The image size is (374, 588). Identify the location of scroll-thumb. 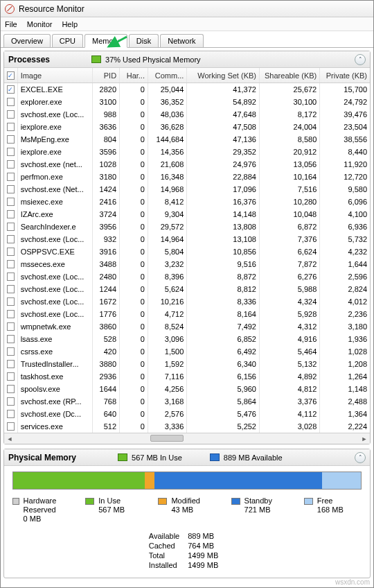
(167, 438).